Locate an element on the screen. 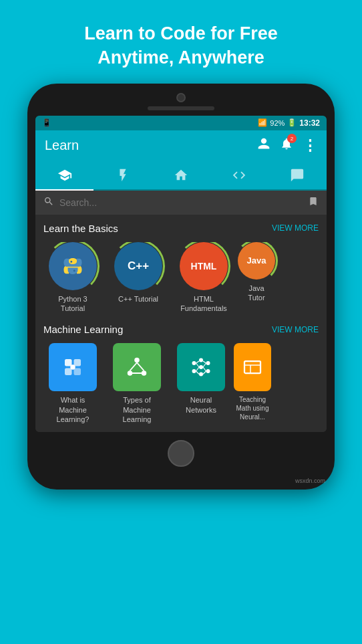  battery-icon: 🔋 is located at coordinates (292, 123).